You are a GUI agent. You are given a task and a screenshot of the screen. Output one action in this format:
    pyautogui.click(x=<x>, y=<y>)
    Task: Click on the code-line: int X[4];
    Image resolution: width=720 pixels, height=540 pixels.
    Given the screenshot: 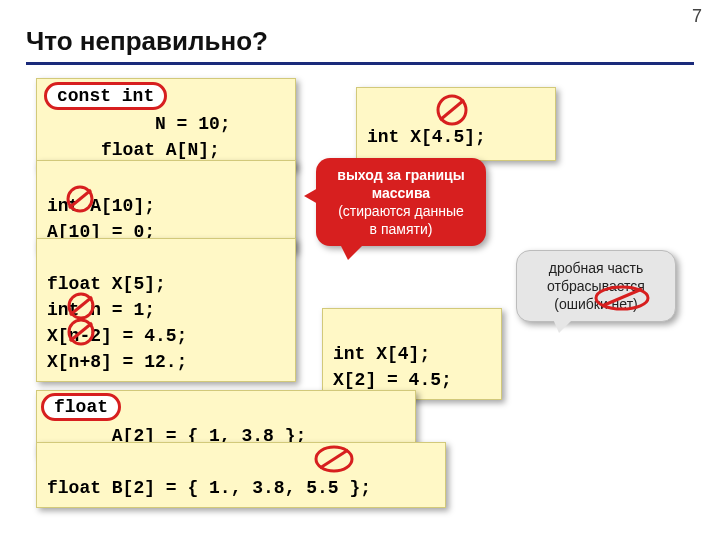 What is the action you would take?
    pyautogui.click(x=382, y=354)
    